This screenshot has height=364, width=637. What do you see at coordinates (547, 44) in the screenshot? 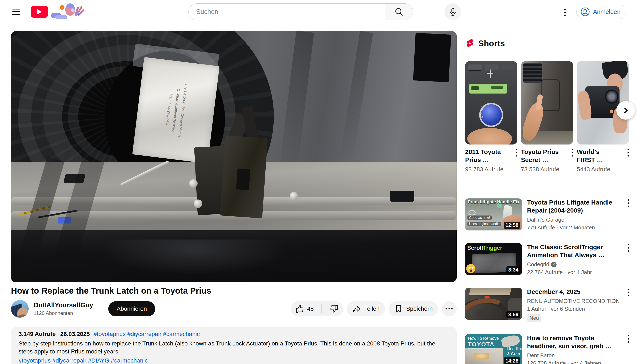
I see `shorts-header: Shorts` at bounding box center [547, 44].